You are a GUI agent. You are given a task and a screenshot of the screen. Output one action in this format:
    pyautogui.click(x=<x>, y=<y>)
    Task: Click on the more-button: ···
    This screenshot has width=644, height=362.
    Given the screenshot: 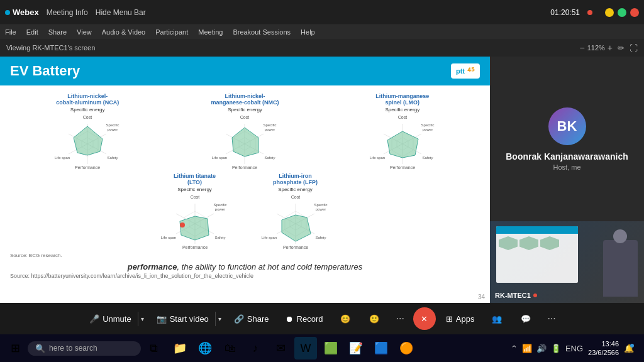 What is the action you would take?
    pyautogui.click(x=551, y=319)
    